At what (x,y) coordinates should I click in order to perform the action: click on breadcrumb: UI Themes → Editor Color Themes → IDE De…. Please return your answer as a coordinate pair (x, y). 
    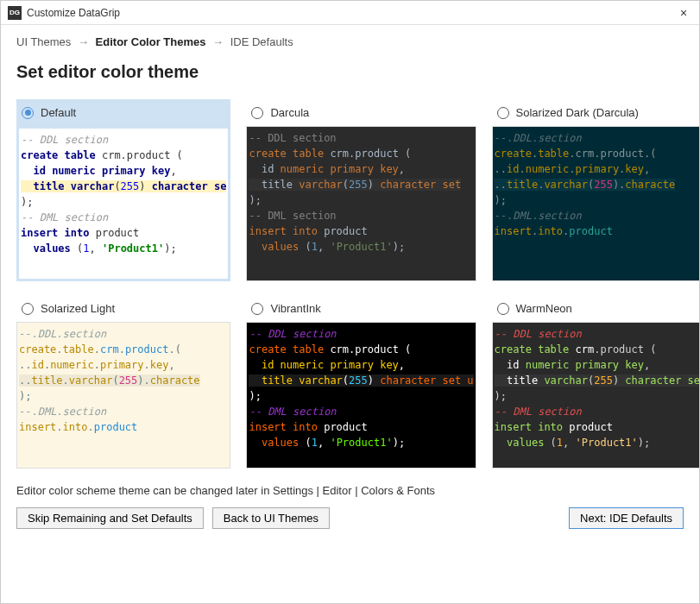
    Looking at the image, I should click on (350, 41).